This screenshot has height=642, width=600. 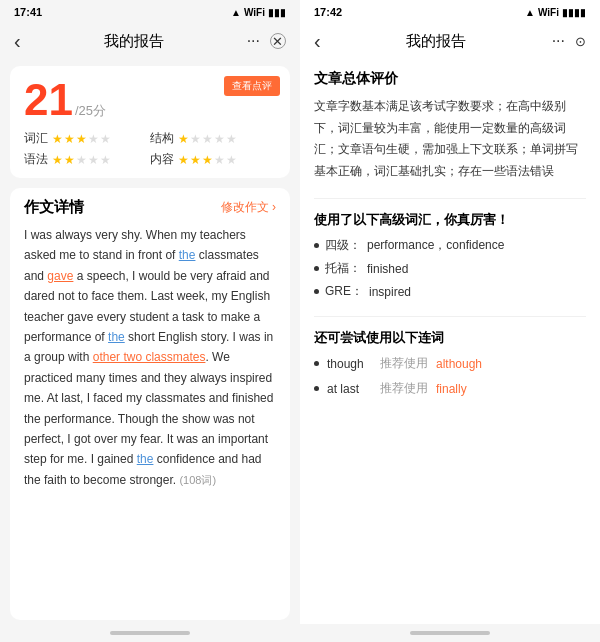 I want to click on c-star4: ★, so click(x=220, y=160).